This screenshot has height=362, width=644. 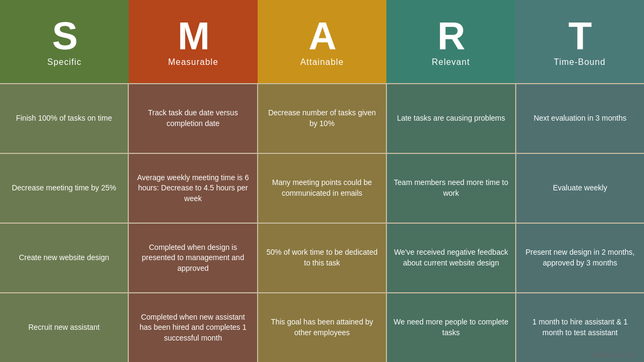 What do you see at coordinates (580, 36) in the screenshot?
I see `header-letter-t: T` at bounding box center [580, 36].